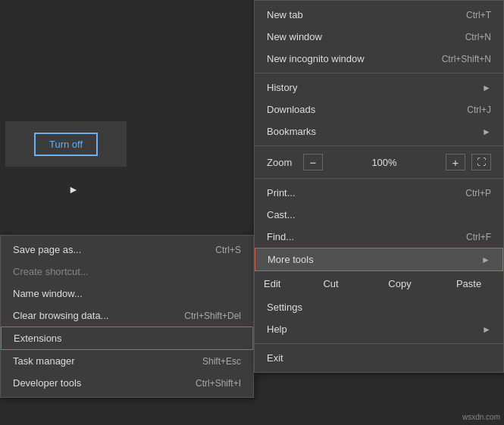 Image resolution: width=504 pixels, height=425 pixels. I want to click on find-label: Find..., so click(358, 236).